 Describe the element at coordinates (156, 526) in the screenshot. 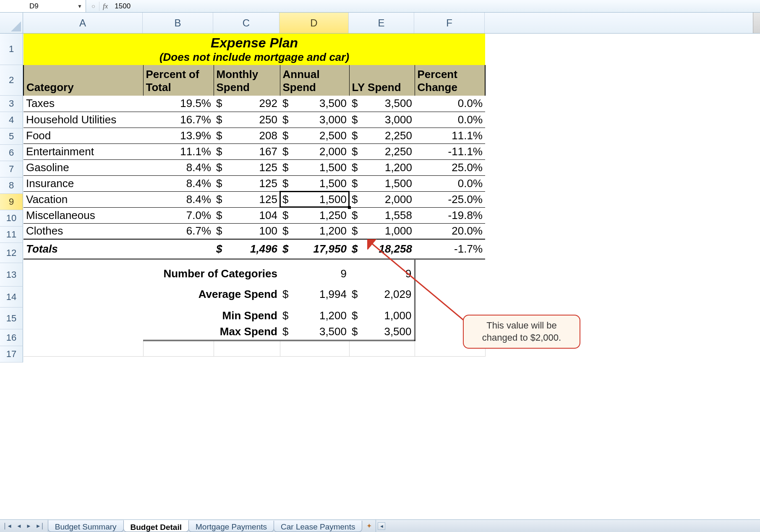

I see `tab-budget-detail: Budget Detail` at that location.